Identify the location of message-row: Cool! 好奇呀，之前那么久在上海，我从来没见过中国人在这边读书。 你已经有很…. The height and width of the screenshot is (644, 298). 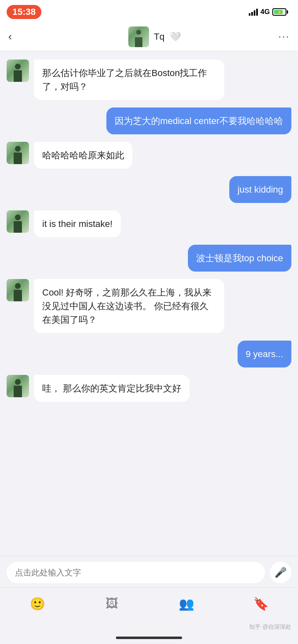
(149, 306).